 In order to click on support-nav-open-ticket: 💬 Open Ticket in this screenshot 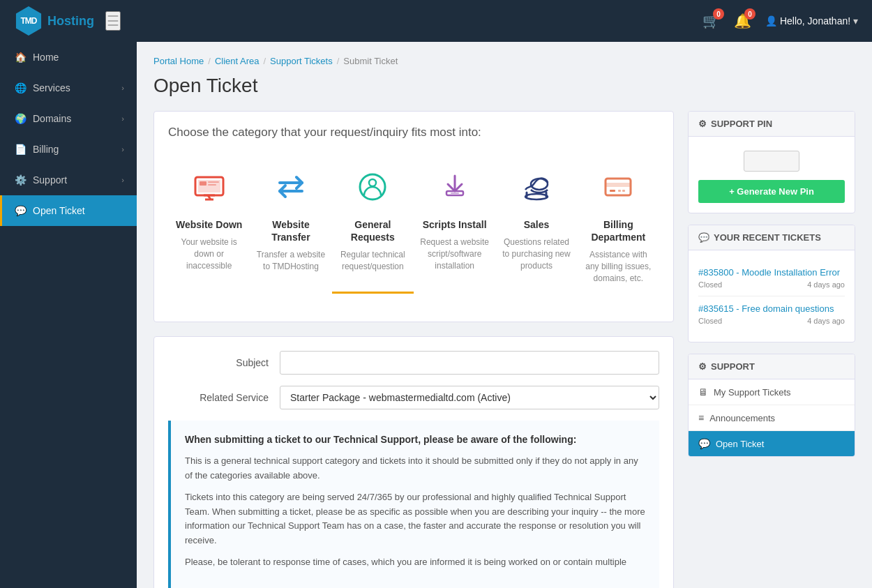, I will do `click(772, 444)`.